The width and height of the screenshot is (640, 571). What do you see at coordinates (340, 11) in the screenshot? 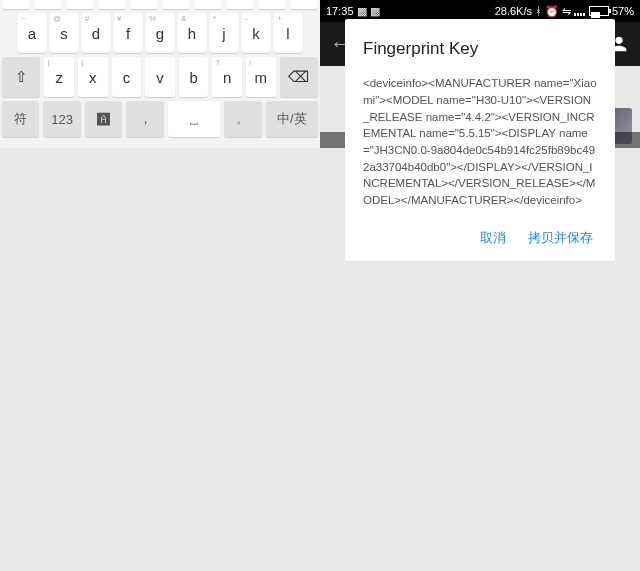
I see `clock: 17:35` at bounding box center [340, 11].